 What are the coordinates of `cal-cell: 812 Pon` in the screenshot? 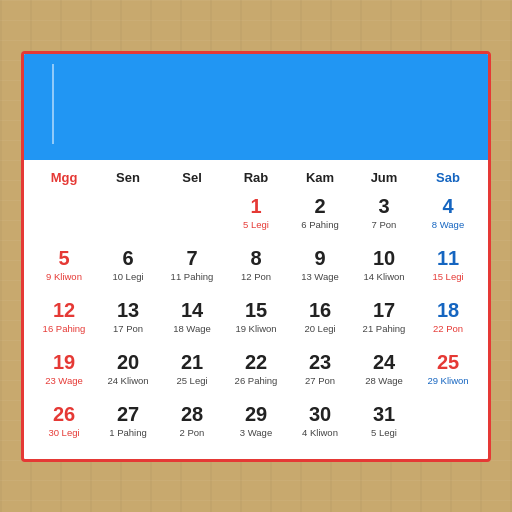 It's located at (256, 269).